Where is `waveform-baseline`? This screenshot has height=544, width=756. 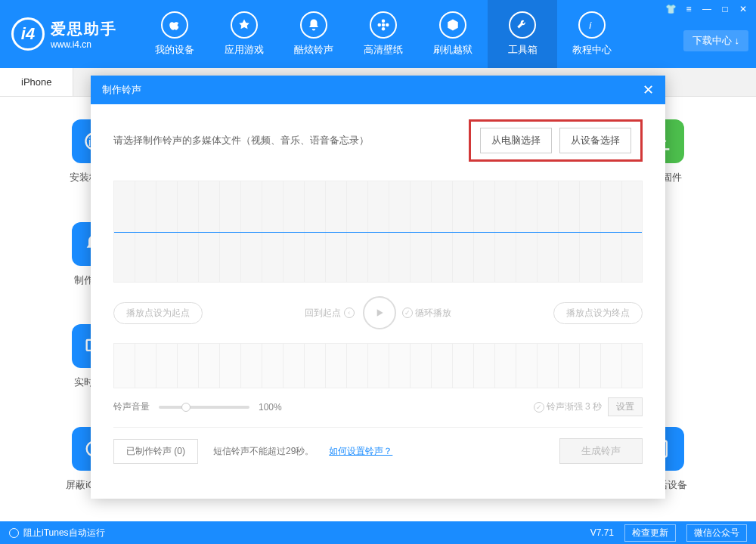
waveform-baseline is located at coordinates (378, 233).